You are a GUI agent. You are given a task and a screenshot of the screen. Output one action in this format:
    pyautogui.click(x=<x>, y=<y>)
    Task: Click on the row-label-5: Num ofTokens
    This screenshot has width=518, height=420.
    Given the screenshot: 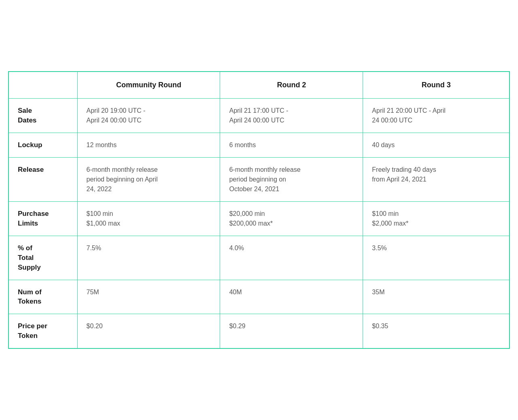 What is the action you would take?
    pyautogui.click(x=43, y=297)
    